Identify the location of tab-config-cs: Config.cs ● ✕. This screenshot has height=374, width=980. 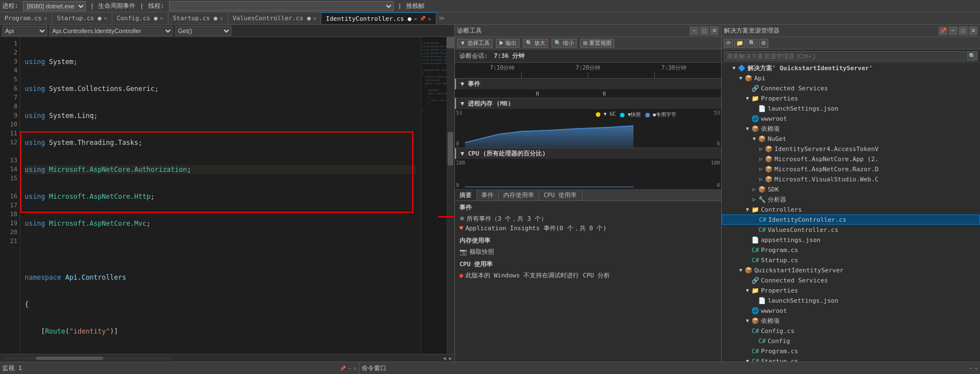
(140, 19).